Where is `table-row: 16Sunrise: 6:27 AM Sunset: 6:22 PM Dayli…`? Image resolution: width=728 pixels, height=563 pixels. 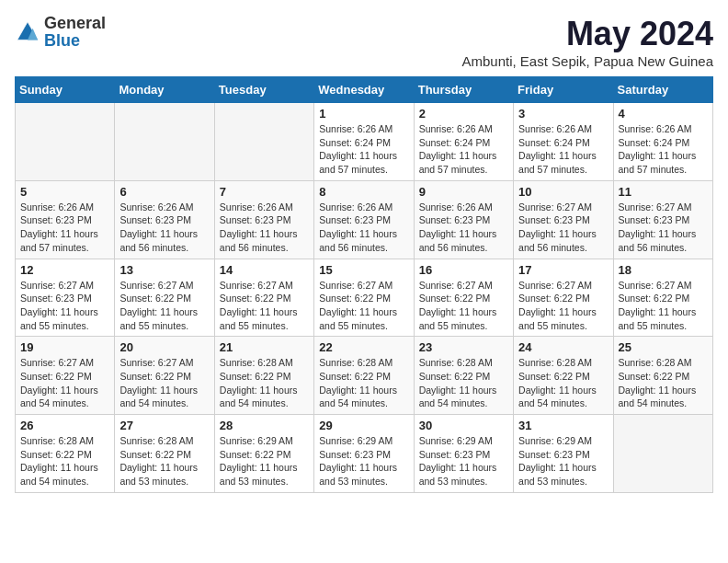
table-row: 16Sunrise: 6:27 AM Sunset: 6:22 PM Dayli… is located at coordinates (463, 298).